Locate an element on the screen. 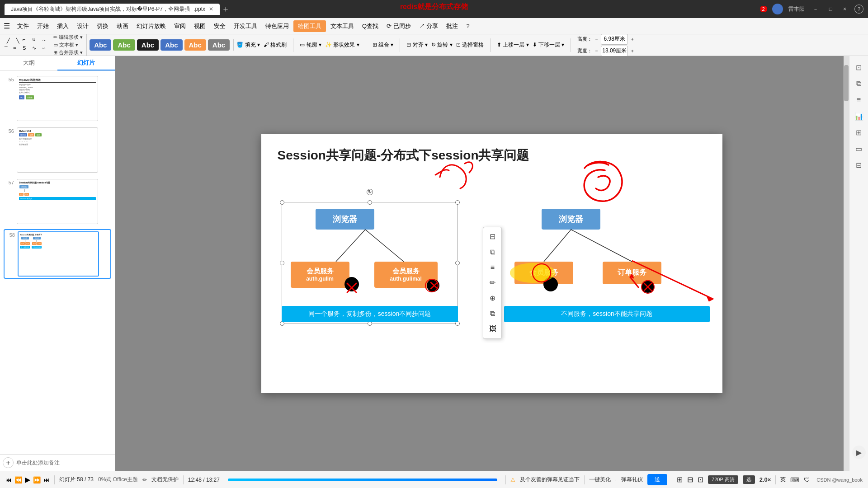 This screenshot has width=868, height=488. menu-insert: 插入 is located at coordinates (63, 26).